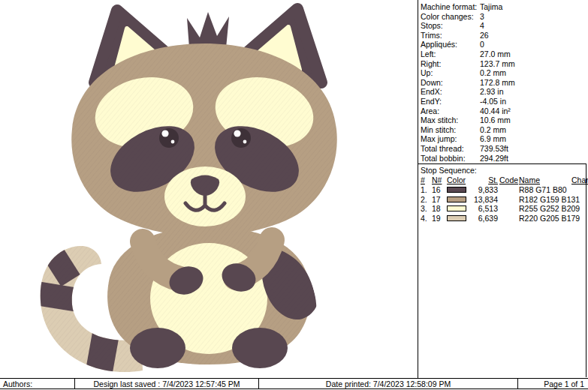 This screenshot has height=390, width=588. What do you see at coordinates (534, 148) in the screenshot?
I see `field-value: 739.53ft` at bounding box center [534, 148].